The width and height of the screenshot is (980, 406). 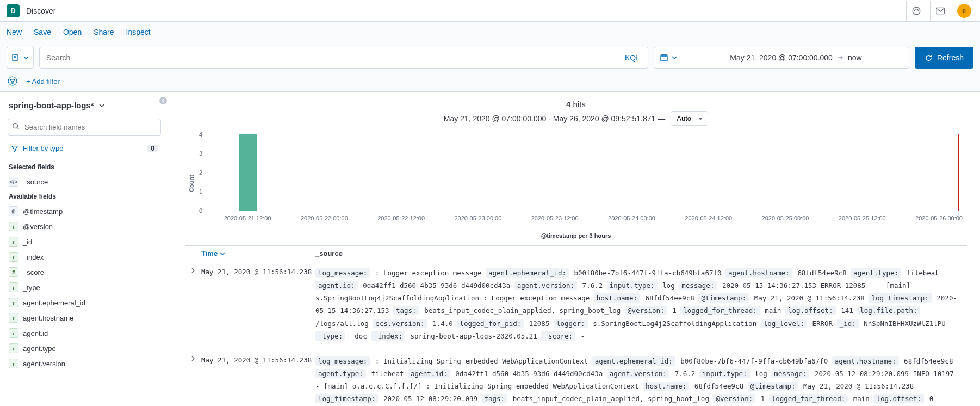 What do you see at coordinates (138, 32) in the screenshot?
I see `menu-inspect: Inspect` at bounding box center [138, 32].